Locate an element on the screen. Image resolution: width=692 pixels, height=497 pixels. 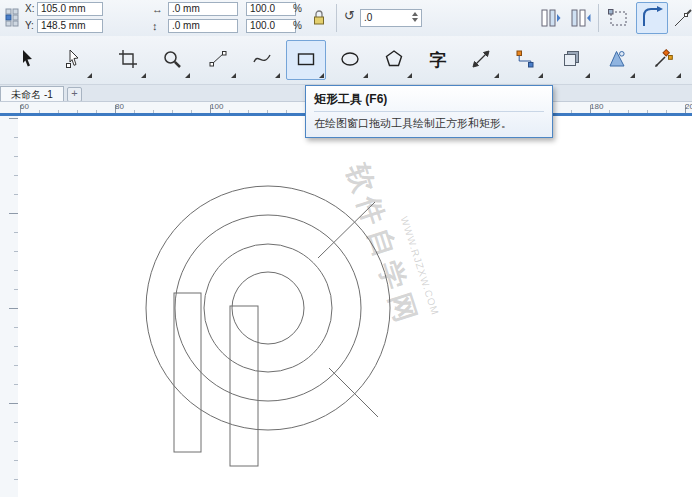
pick-tool is located at coordinates (28, 60).